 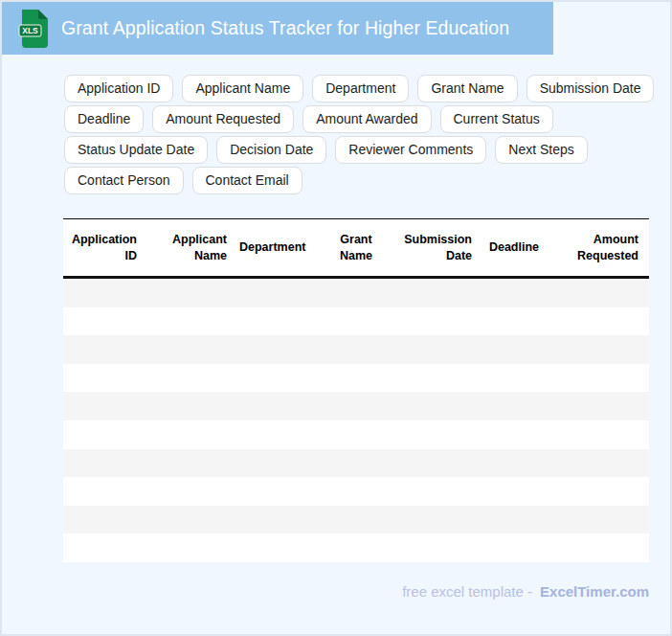 What do you see at coordinates (526, 592) in the screenshot?
I see `footer: free excel template -ExcelTimer.com` at bounding box center [526, 592].